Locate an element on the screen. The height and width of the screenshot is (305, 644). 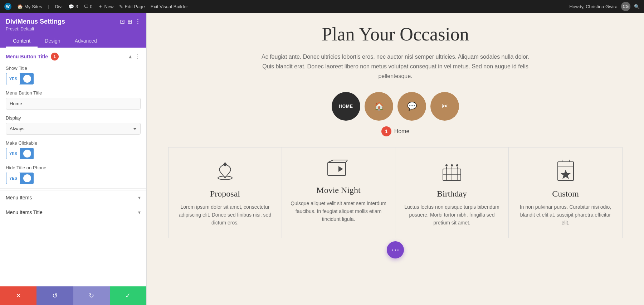
menu-items-title-text: Menu Items Title is located at coordinates (24, 212).